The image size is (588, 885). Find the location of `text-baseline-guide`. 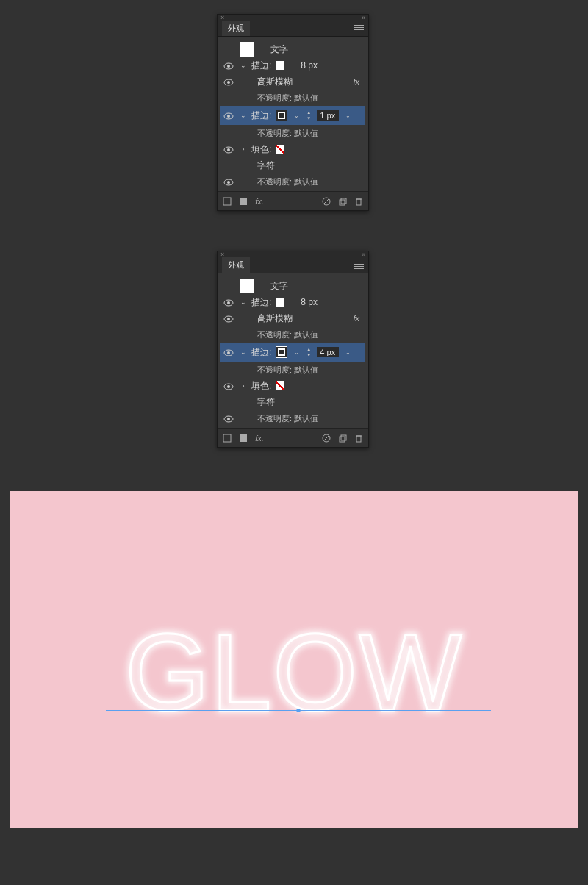

text-baseline-guide is located at coordinates (298, 710).